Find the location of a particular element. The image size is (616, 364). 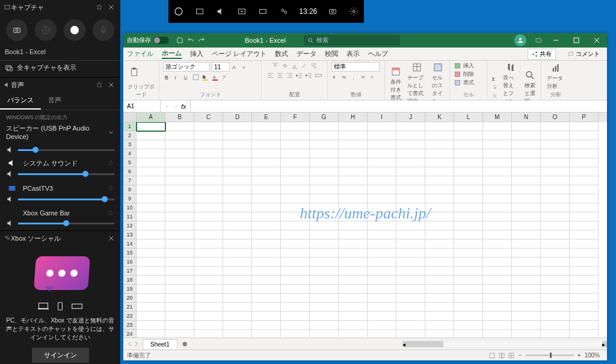

column-header: L is located at coordinates (469, 117).